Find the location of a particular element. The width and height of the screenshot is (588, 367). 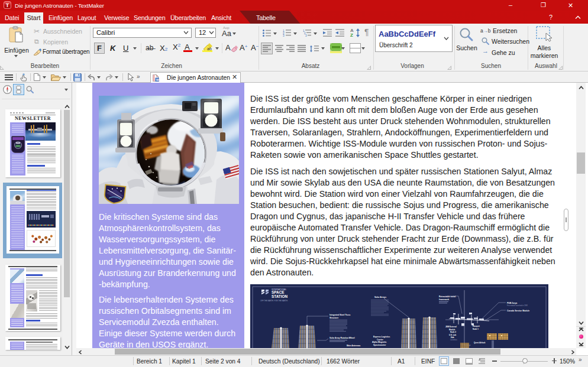

svg-text: Structure is located at coordinates (334, 318).